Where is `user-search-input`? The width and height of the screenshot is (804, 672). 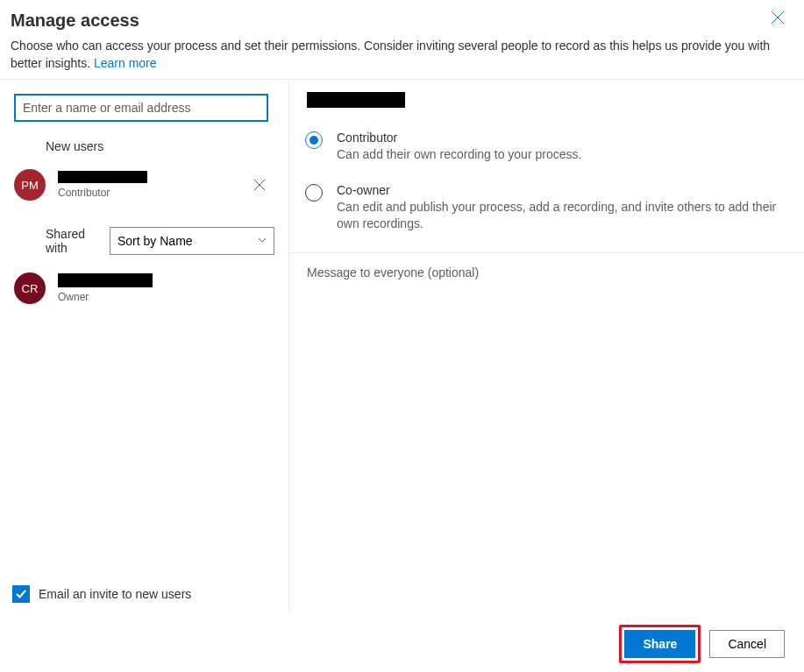
user-search-input is located at coordinates (141, 108).